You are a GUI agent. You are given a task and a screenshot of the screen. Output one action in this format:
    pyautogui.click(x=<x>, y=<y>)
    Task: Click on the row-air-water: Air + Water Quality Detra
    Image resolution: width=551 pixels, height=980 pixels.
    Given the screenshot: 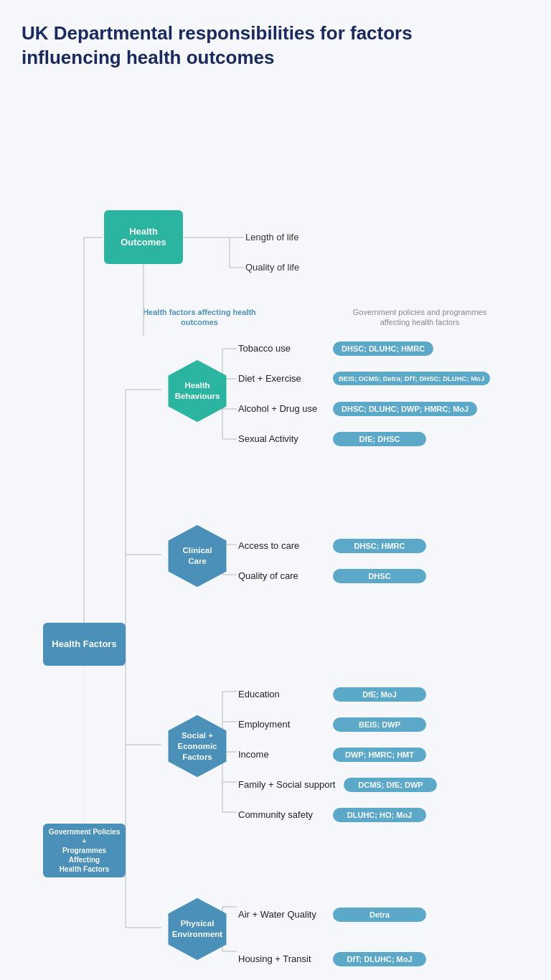 What is the action you would take?
    pyautogui.click(x=332, y=915)
    